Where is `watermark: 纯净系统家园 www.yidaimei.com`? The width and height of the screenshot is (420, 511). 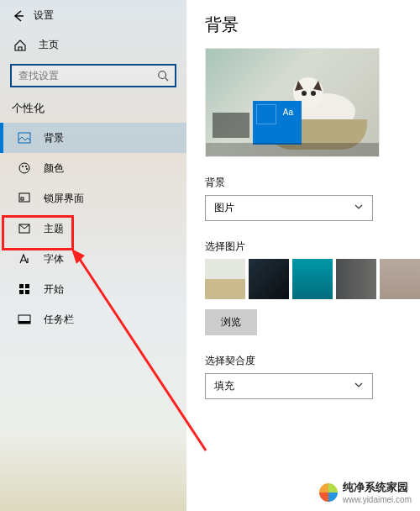 watermark: 纯净系统家园 www.yidaimei.com is located at coordinates (365, 493).